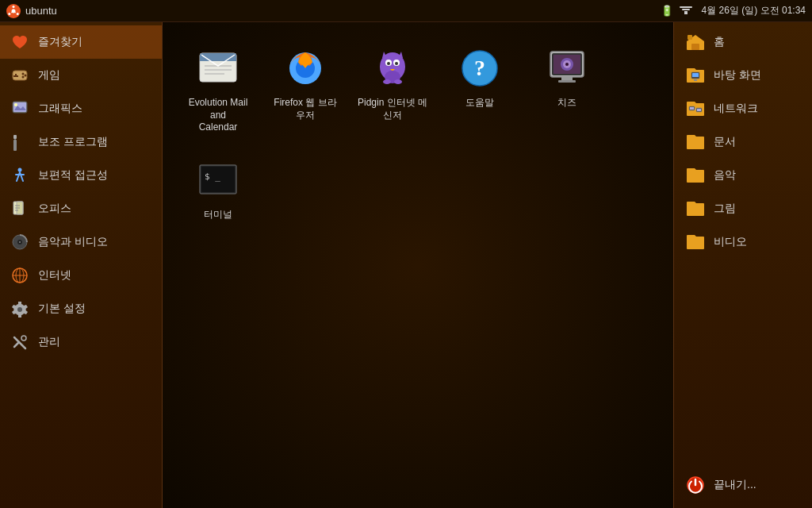  I want to click on folder-desktop-icon, so click(695, 75).